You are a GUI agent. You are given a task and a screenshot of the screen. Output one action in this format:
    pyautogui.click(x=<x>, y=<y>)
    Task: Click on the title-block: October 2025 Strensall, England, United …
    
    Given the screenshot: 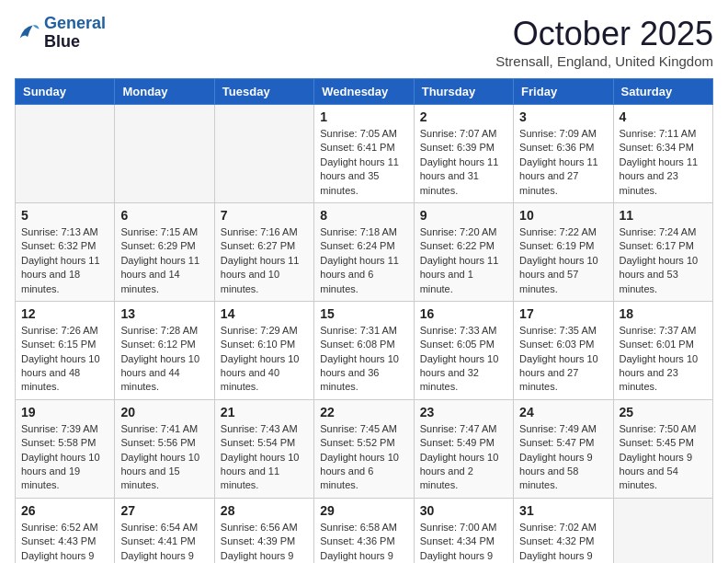 What is the action you would take?
    pyautogui.click(x=605, y=42)
    